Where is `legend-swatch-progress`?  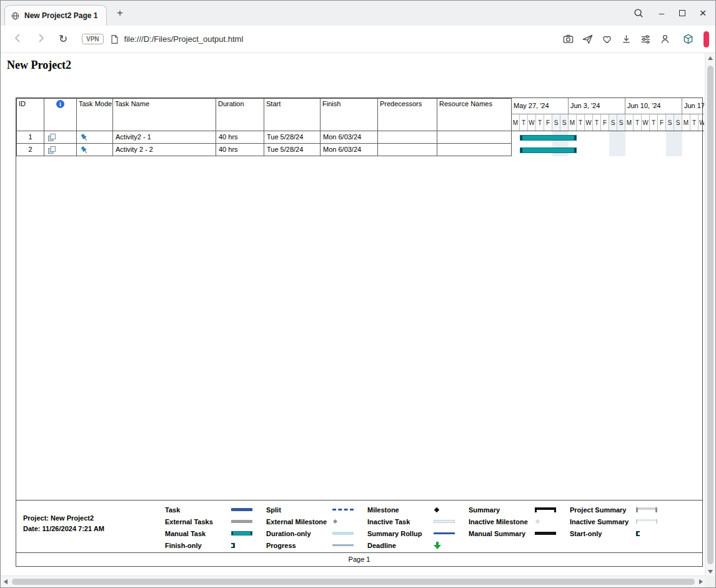 legend-swatch-progress is located at coordinates (343, 545).